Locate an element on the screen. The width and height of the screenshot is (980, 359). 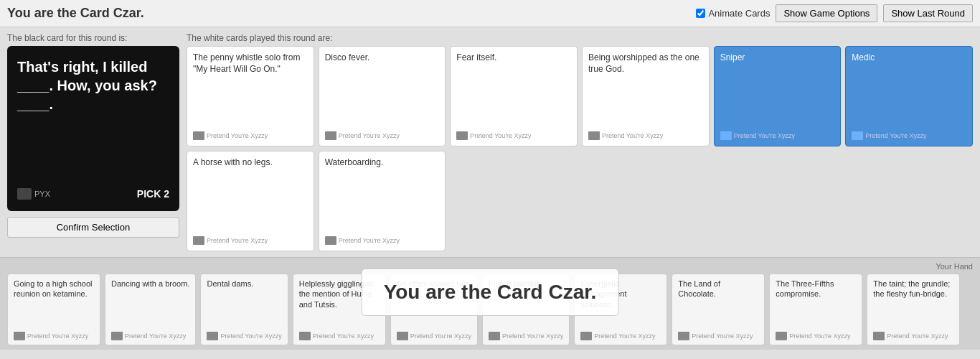
white-card-text-wc3: Fear itself. is located at coordinates (514, 58).